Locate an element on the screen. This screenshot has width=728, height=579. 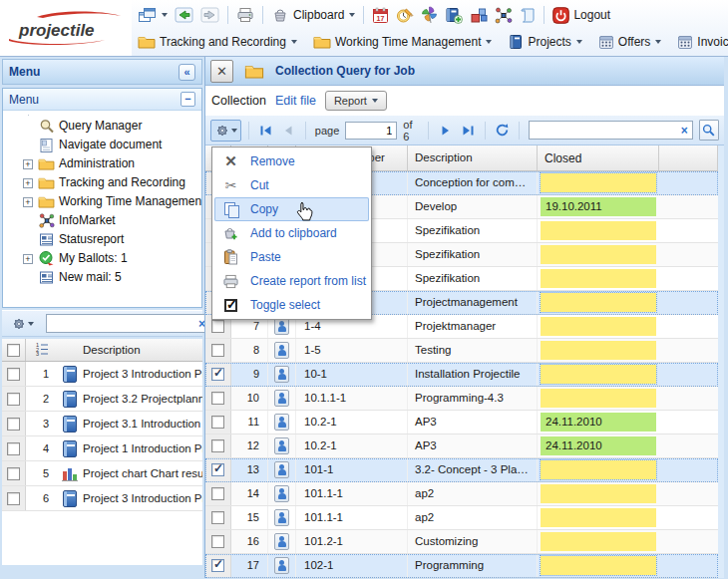
list-item: 6 Project 3 Introduction Pro is located at coordinates (102, 498).